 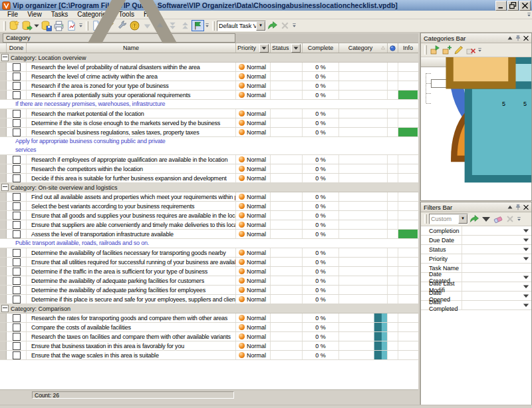 I want to click on task-row: Research if employees of appropriate qua…, so click(x=209, y=160).